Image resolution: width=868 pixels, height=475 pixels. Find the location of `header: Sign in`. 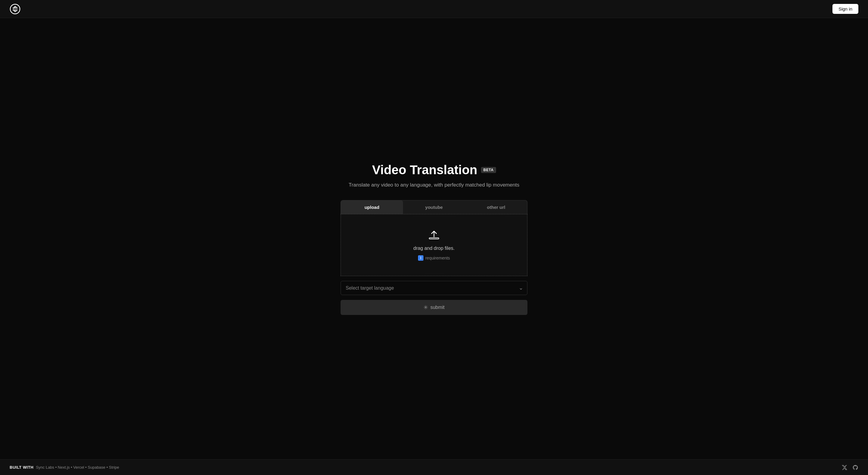

header: Sign in is located at coordinates (434, 9).